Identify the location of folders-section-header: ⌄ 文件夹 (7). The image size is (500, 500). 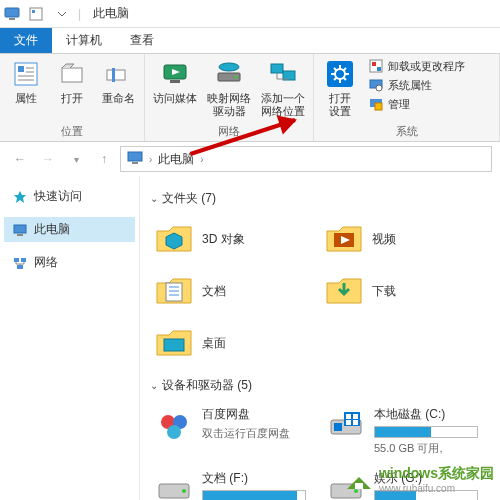
(320, 198).